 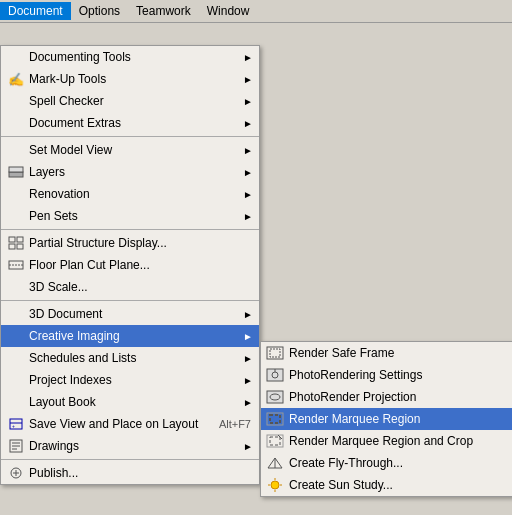 What do you see at coordinates (386, 441) in the screenshot?
I see `sub-item-render-marquee-crop: Render Marquee Region and Crop` at bounding box center [386, 441].